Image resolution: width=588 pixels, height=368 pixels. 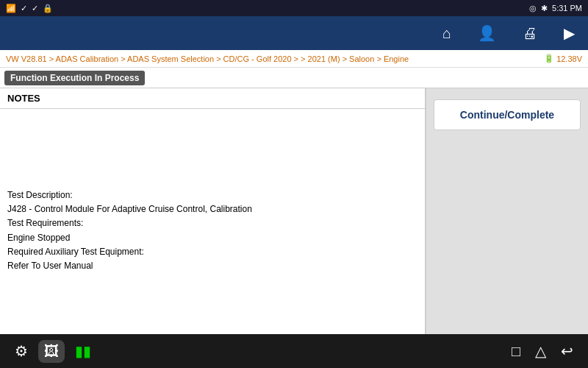 What do you see at coordinates (11, 9) in the screenshot?
I see `wifi-icon: 📶` at bounding box center [11, 9].